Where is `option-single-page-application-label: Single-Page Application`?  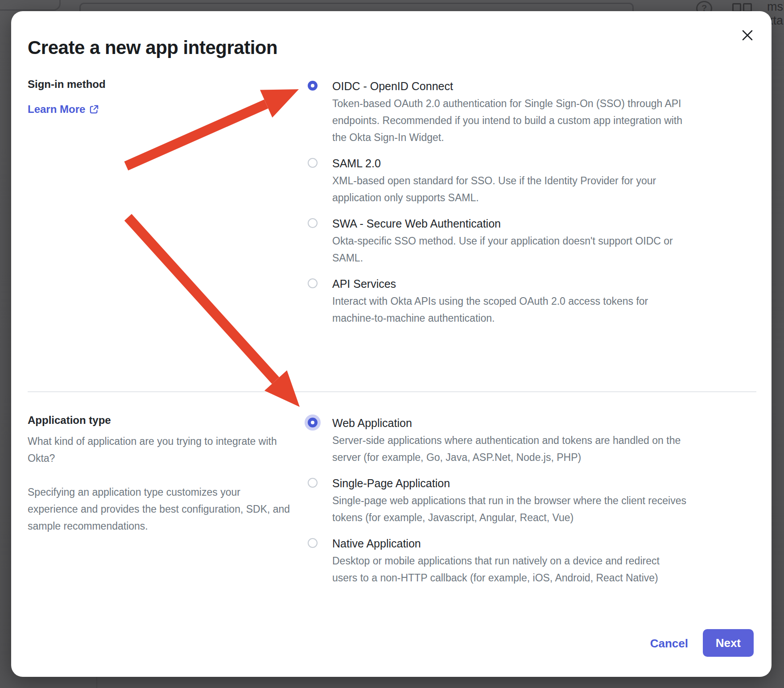 option-single-page-application-label: Single-Page Application is located at coordinates (509, 483).